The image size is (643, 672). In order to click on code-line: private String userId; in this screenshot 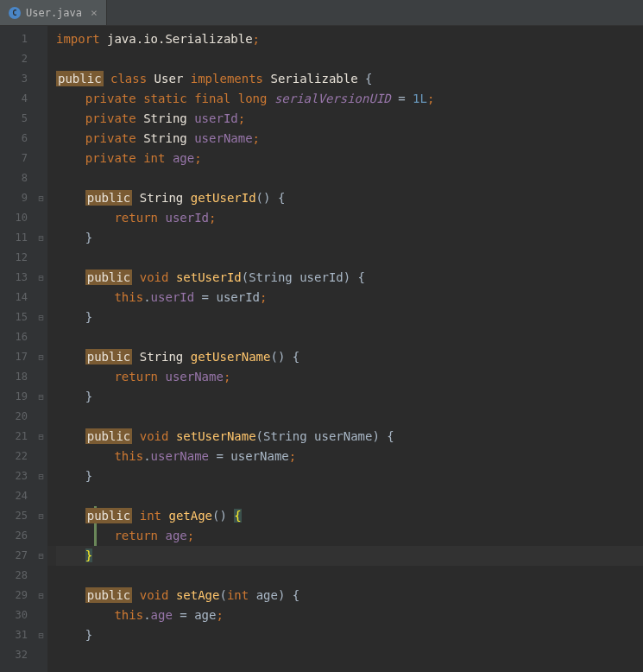, I will do `click(350, 119)`.